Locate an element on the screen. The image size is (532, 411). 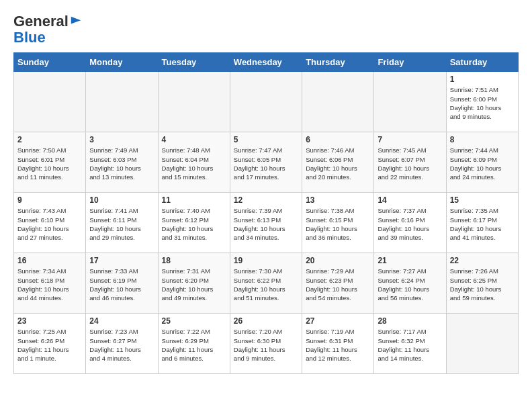
day-info: Sunrise: 7:25 AM Sunset: 6:26 PM Dayligh… is located at coordinates (50, 345).